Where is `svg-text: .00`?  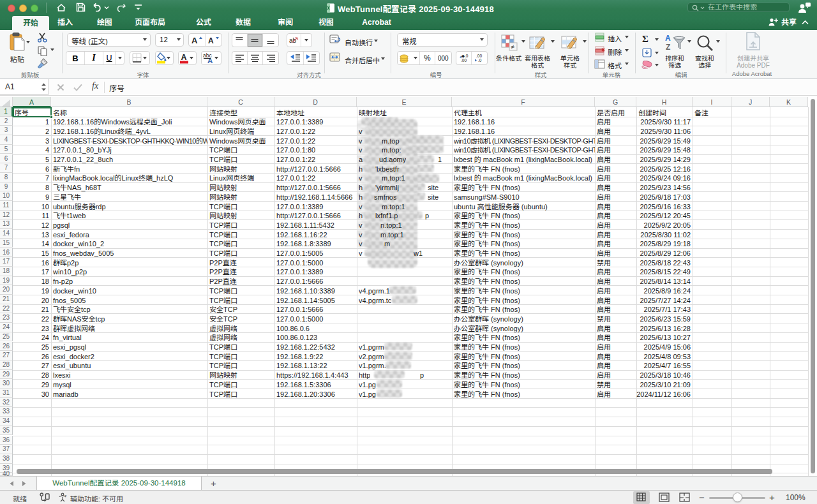
svg-text: .00 is located at coordinates (463, 60).